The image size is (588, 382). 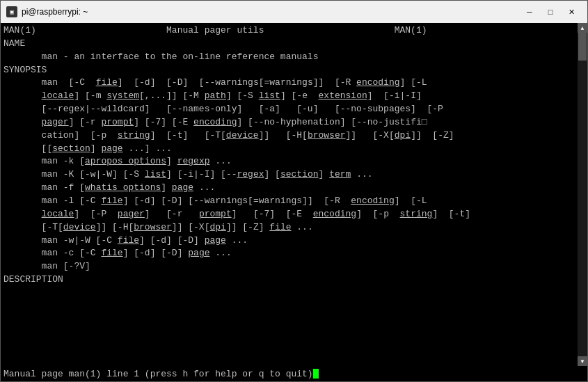 What do you see at coordinates (294, 149) in the screenshot?
I see `line-synopsis6: [[section] page ...] ...` at bounding box center [294, 149].